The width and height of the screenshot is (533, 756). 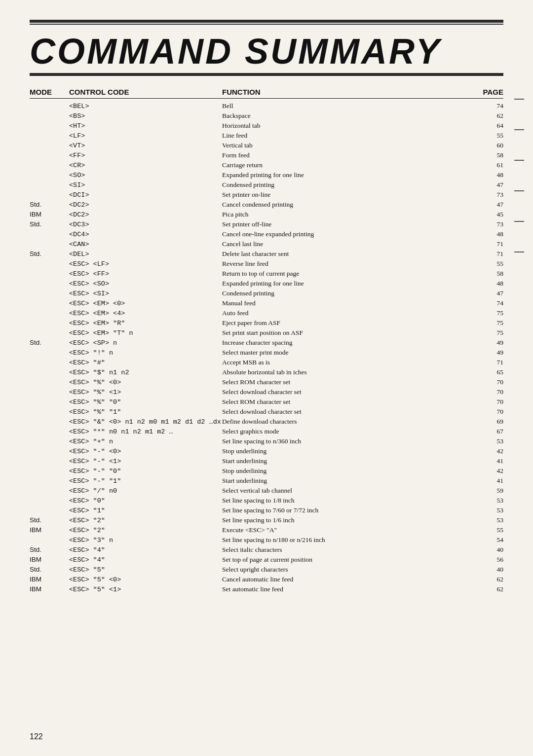 I want to click on cell-function: Horizontal tab, so click(x=348, y=126).